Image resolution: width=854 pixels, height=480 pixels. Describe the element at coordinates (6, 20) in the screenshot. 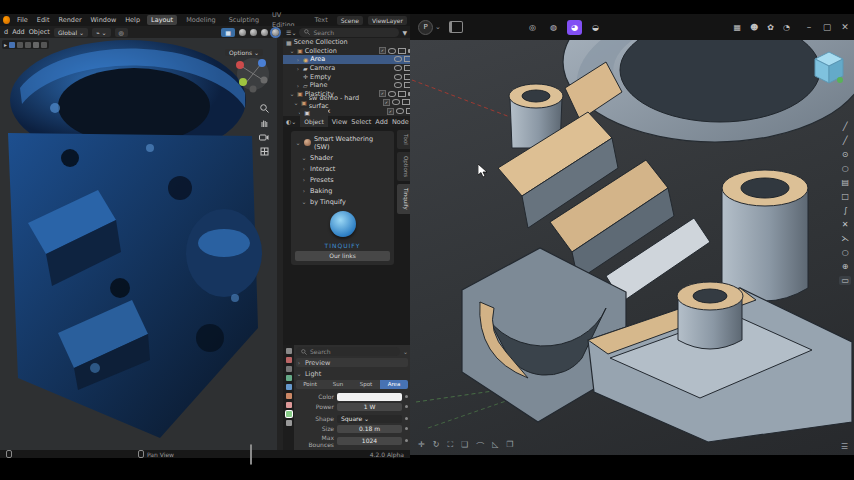

I see `blender-logo-icon` at that location.